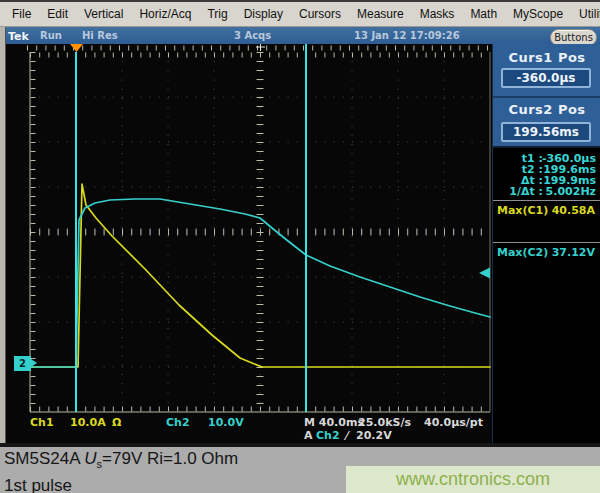 The image size is (600, 493). I want to click on ch2-position-marker: 2, so click(22, 364).